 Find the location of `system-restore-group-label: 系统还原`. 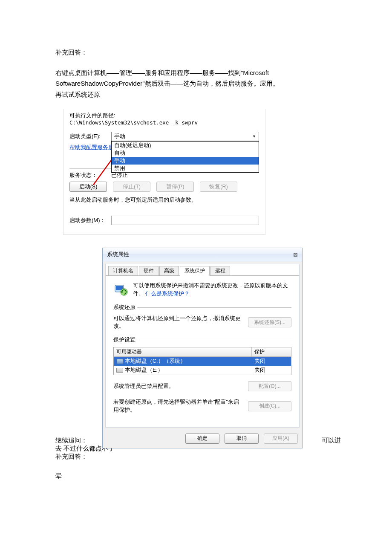

system-restore-group-label: 系统还原 is located at coordinates (124, 308).